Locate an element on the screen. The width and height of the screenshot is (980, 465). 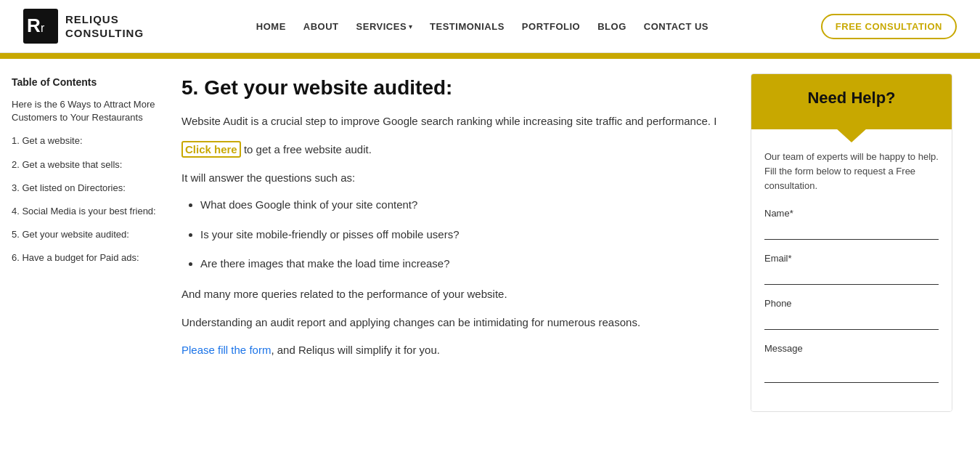
toc-item-3: 3. Get listed on Directories: is located at coordinates (88, 188).